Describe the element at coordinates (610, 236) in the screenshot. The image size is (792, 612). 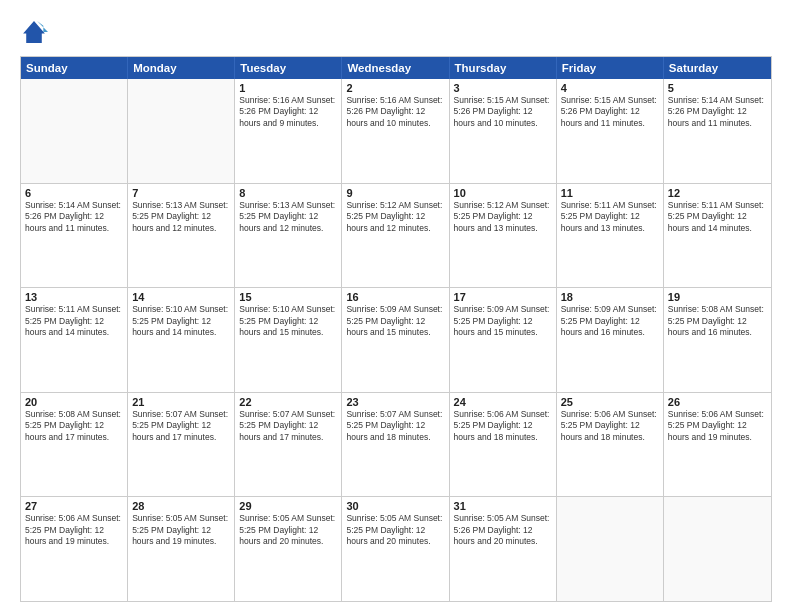
I see `calendar-cell: 11Sunrise: 5:11 AM Sunset: 5:25 PM Dayli…` at that location.